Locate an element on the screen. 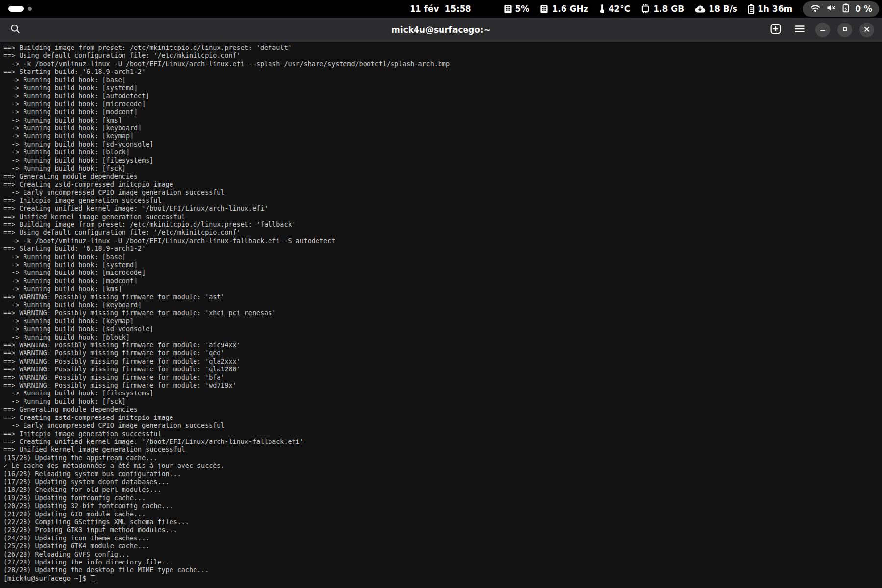 The image size is (882, 588). terminal-title-bar: mick4u@surfacego:~ is located at coordinates (441, 30).